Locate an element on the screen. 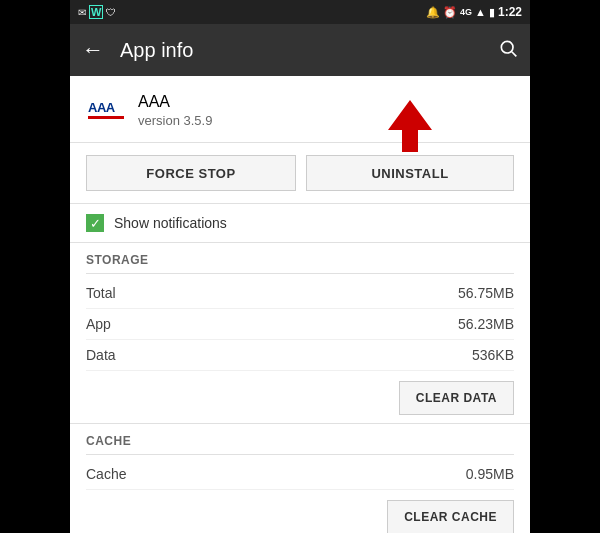 The image size is (600, 533). force-stop-button: FORCE STOP is located at coordinates (191, 173).